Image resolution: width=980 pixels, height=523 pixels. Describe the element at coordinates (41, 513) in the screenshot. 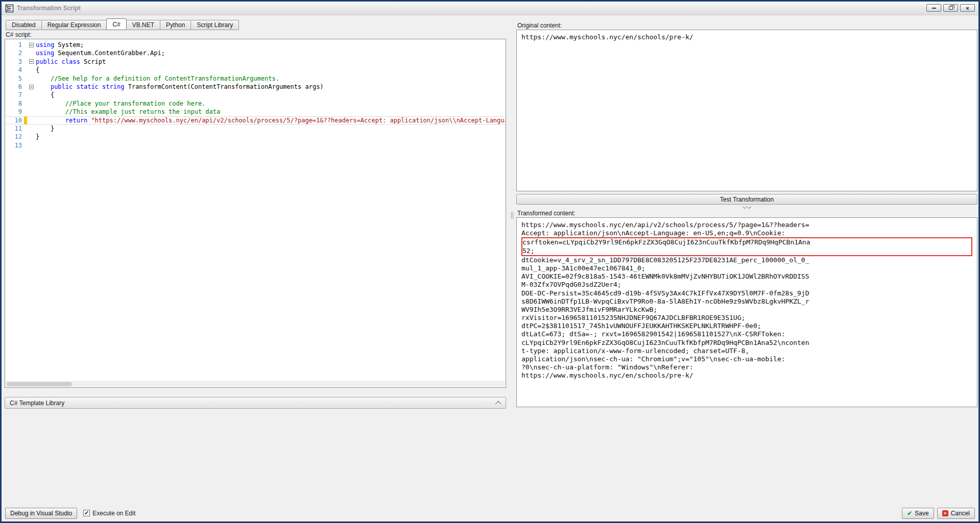

I see `debug-in-visual-studio-button: Debug in Visual Studio` at that location.